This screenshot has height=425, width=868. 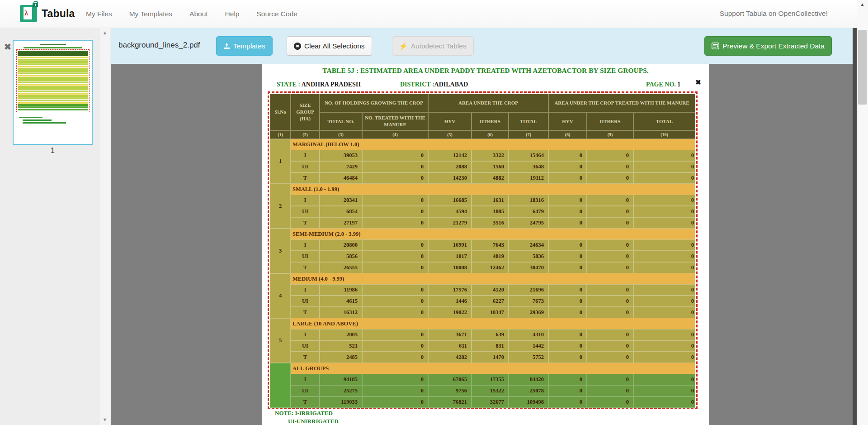 I want to click on scrollbar-thumb, so click(x=863, y=67).